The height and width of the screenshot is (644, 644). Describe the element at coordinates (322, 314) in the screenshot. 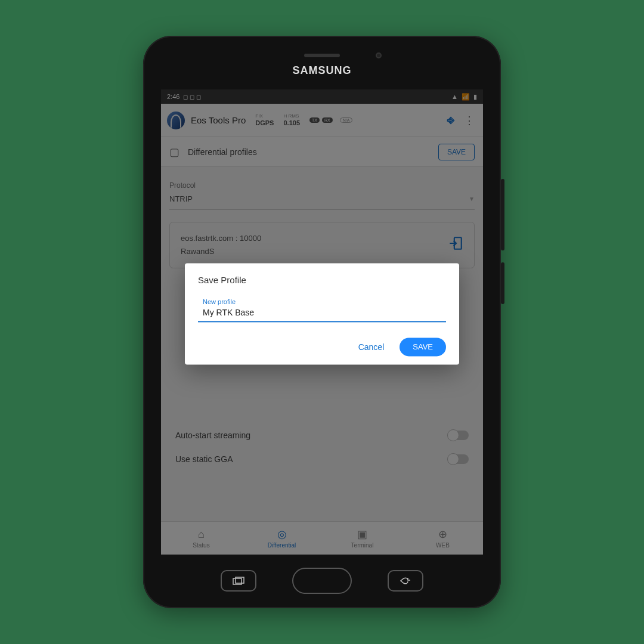

I see `profile-name-input` at that location.